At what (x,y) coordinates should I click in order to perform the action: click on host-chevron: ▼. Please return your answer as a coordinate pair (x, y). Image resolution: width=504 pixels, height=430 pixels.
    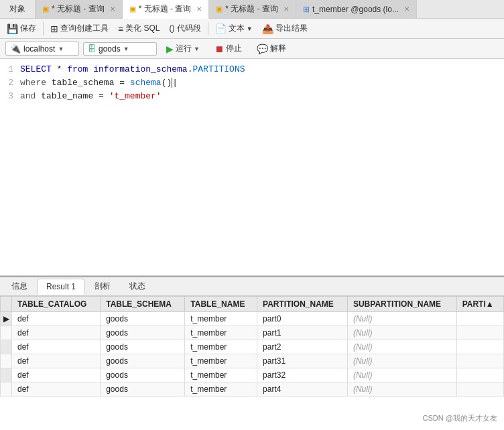
    Looking at the image, I should click on (60, 49).